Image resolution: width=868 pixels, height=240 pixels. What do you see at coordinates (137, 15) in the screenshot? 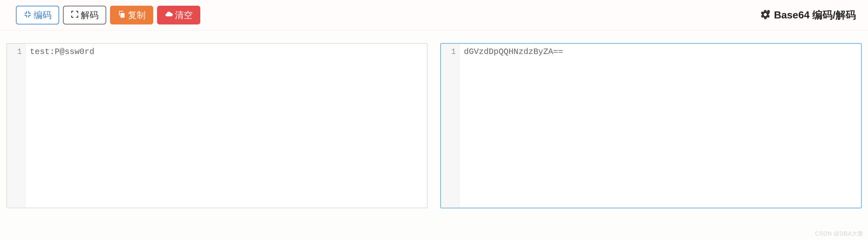
I see `copy-label: 复制` at bounding box center [137, 15].